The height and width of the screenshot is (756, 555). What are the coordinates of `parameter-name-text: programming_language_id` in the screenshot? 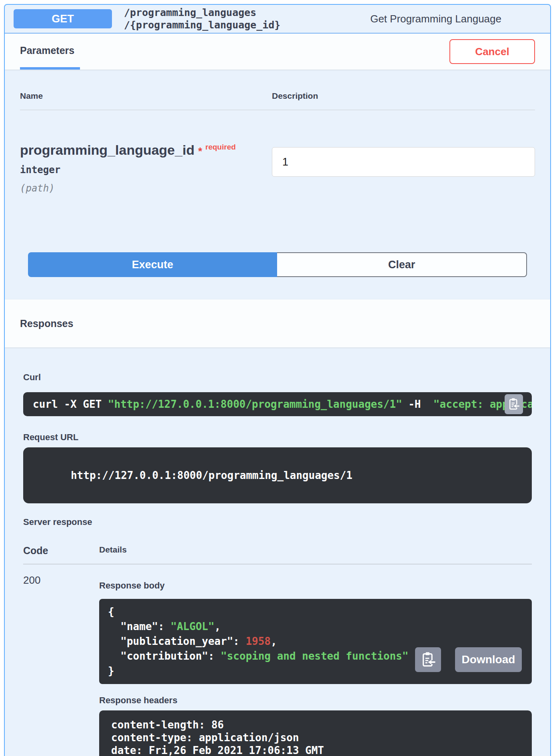 It's located at (107, 150).